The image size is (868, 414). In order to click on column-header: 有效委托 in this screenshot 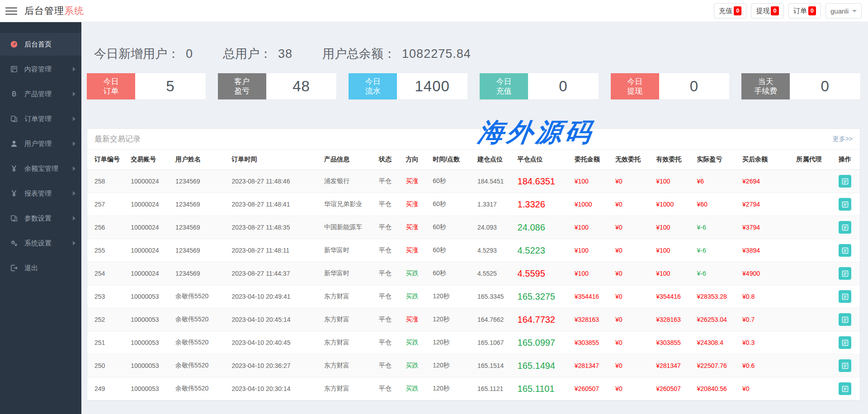, I will do `click(674, 160)`.